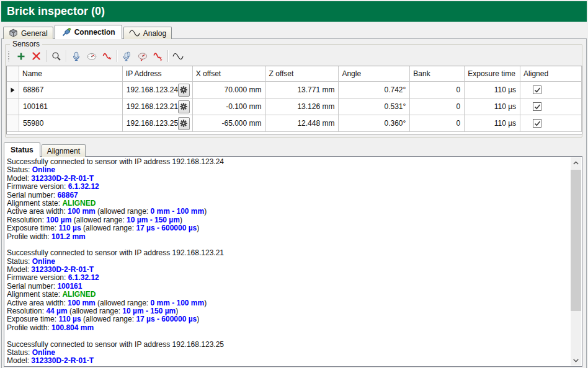 This screenshot has height=368, width=588. Describe the element at coordinates (21, 56) in the screenshot. I see `add-icon` at that location.